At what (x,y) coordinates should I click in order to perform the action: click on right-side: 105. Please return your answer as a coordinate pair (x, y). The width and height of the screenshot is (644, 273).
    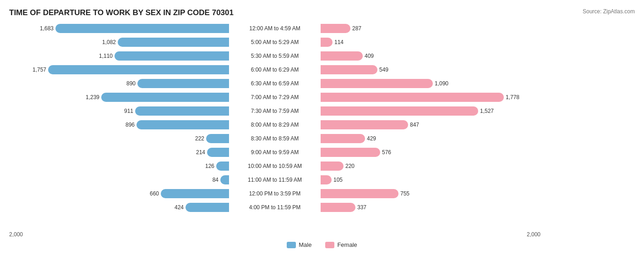
    Looking at the image, I should click on (431, 180).